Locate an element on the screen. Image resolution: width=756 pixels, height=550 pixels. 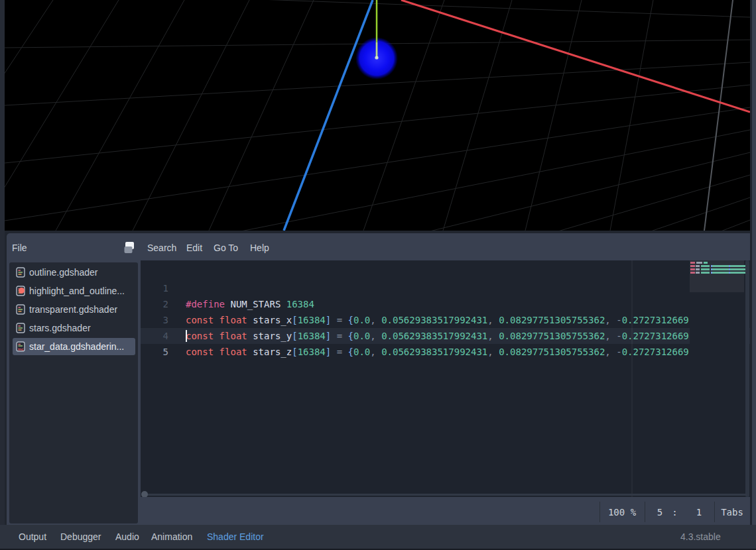
file-item-highlight-and-outline: highlight_and_outline... is located at coordinates (74, 291).